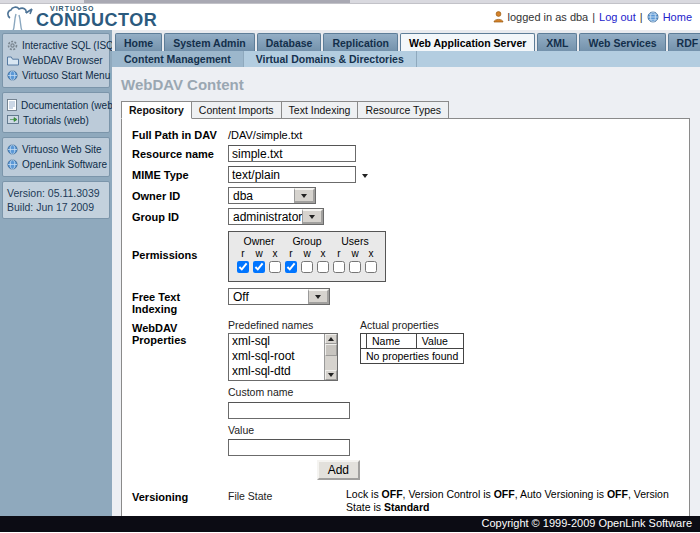  What do you see at coordinates (12, 105) in the screenshot?
I see `document-icon` at bounding box center [12, 105].